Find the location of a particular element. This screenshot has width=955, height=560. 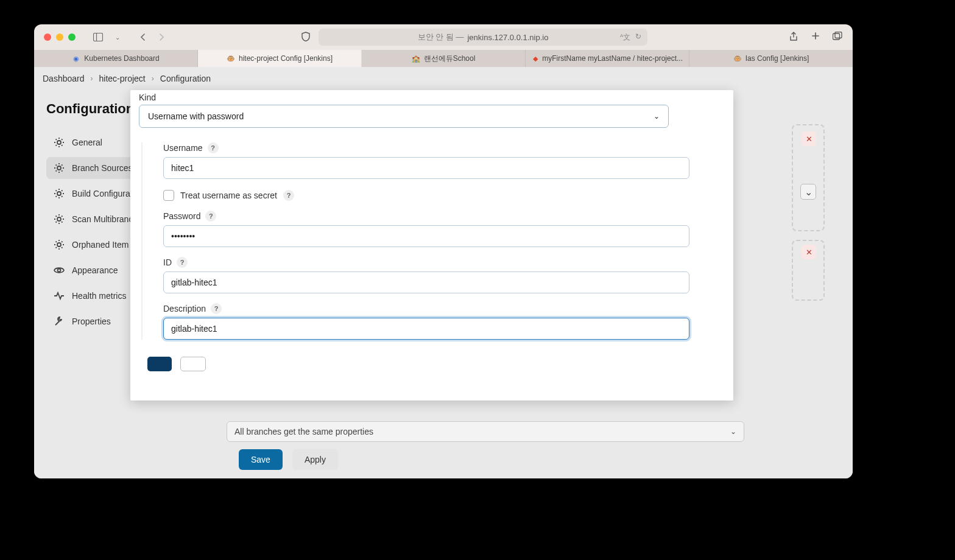

row-label: All branches get the same properties is located at coordinates (304, 432).